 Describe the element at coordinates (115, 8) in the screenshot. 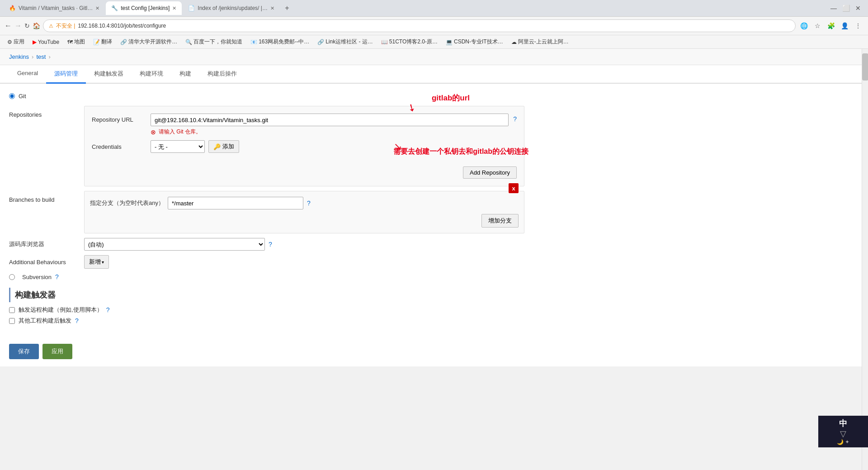

I see `tab-favicon-active: 🔧` at that location.